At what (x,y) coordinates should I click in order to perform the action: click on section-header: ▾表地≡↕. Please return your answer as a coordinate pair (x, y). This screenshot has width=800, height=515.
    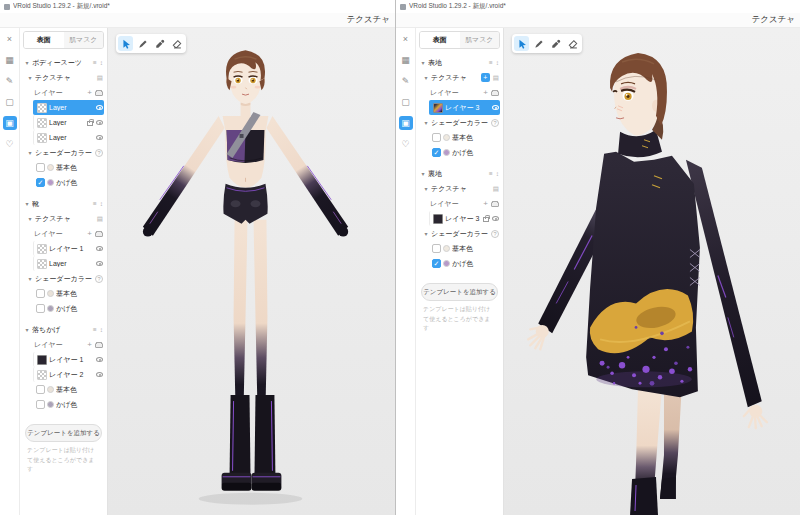
    Looking at the image, I should click on (460, 62).